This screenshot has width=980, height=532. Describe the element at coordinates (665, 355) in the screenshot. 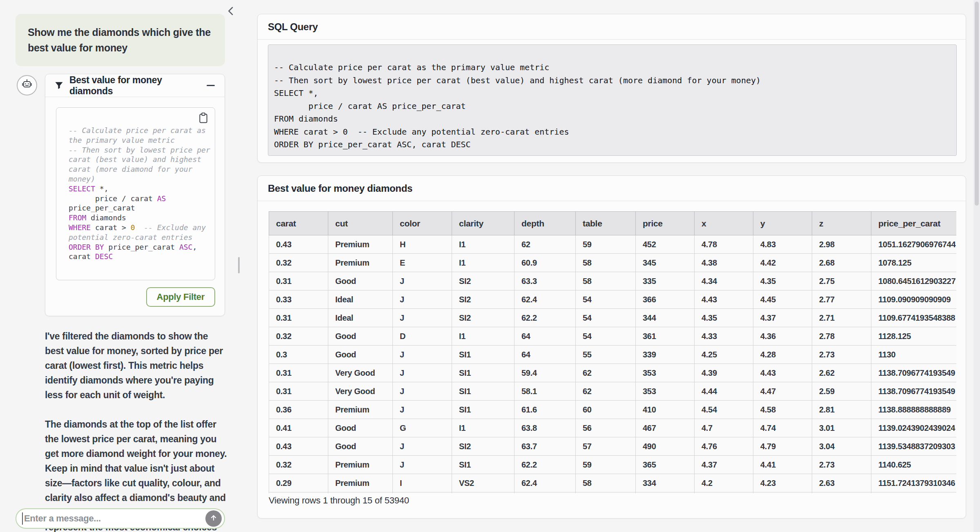

I see `table-cell: 339` at that location.